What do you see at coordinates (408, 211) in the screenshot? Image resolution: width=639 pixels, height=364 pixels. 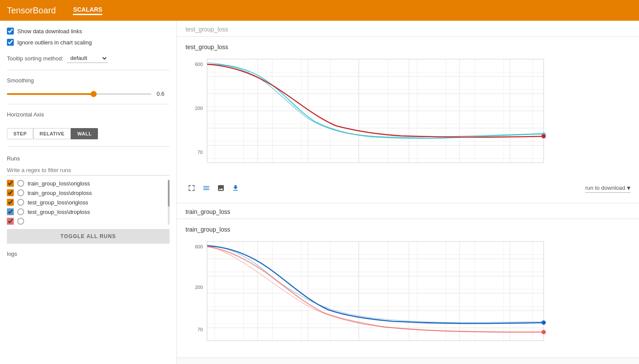 I see `section2-header-bar: train_group_loss` at bounding box center [408, 211].